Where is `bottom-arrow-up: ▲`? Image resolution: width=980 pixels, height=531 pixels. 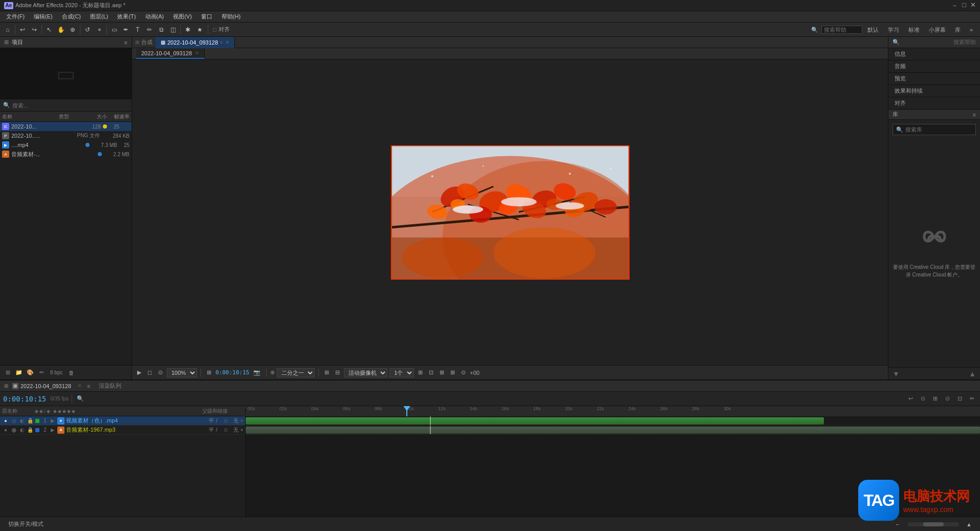 bottom-arrow-up: ▲ is located at coordinates (972, 374).